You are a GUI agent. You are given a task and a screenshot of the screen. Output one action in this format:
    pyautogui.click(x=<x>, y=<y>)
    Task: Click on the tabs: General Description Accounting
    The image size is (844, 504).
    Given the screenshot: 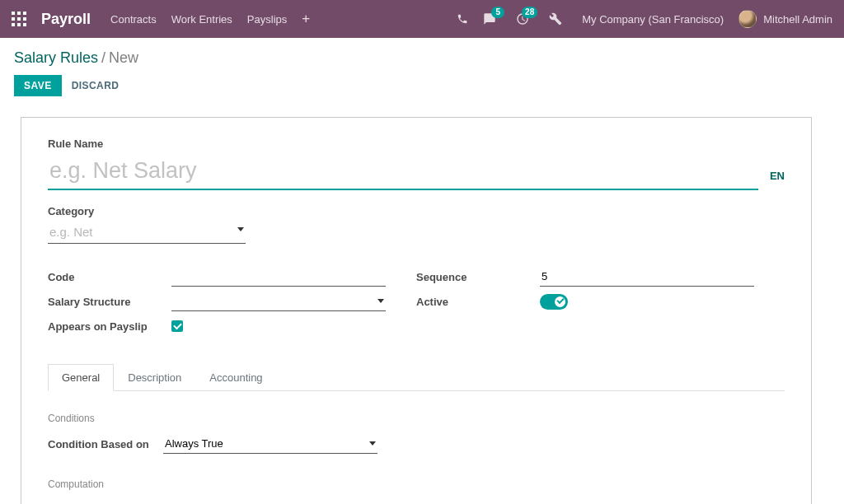 What is the action you would take?
    pyautogui.click(x=416, y=377)
    